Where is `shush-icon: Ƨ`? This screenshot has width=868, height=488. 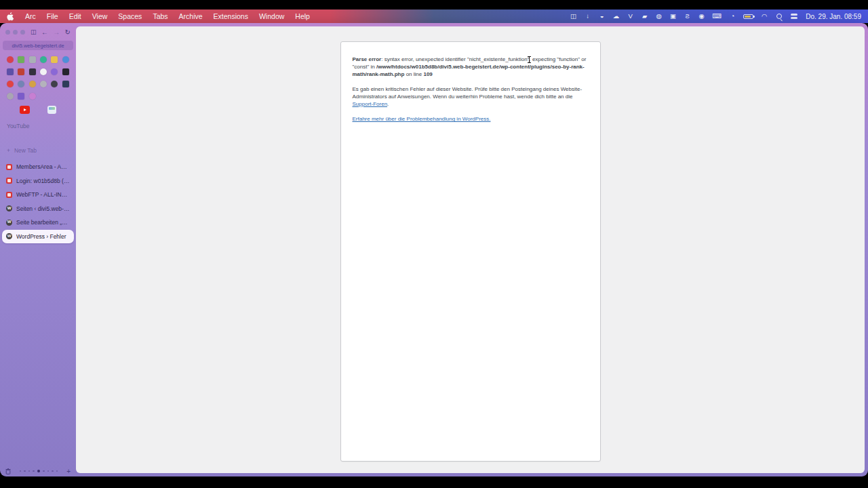 shush-icon: Ƨ is located at coordinates (688, 16).